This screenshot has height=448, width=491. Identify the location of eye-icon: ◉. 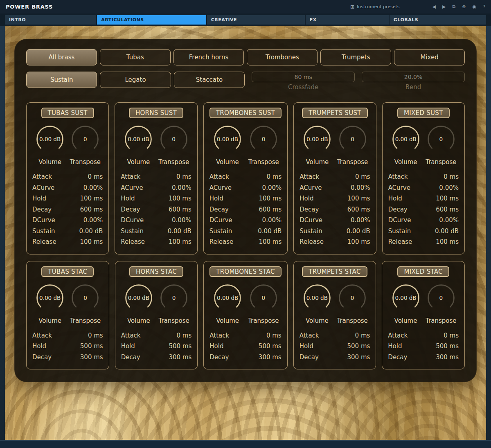
(475, 7).